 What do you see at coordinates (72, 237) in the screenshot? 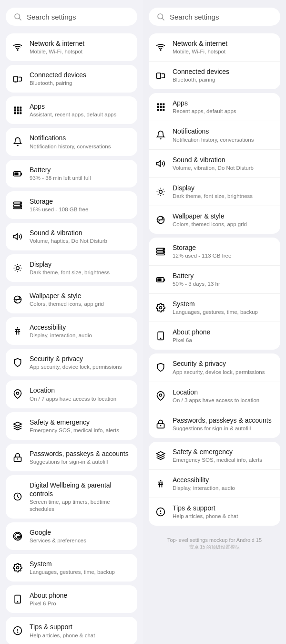
I see `left-item-sound: Sound & vibrationVolume, haptics, Do Not…` at bounding box center [72, 237].